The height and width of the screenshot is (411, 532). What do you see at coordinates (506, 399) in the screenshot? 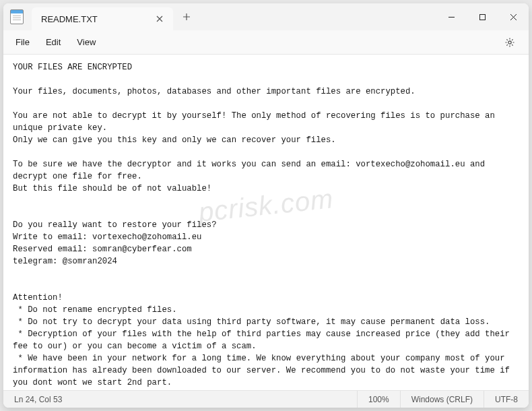
I see `status-encoding: UTF-8` at bounding box center [506, 399].